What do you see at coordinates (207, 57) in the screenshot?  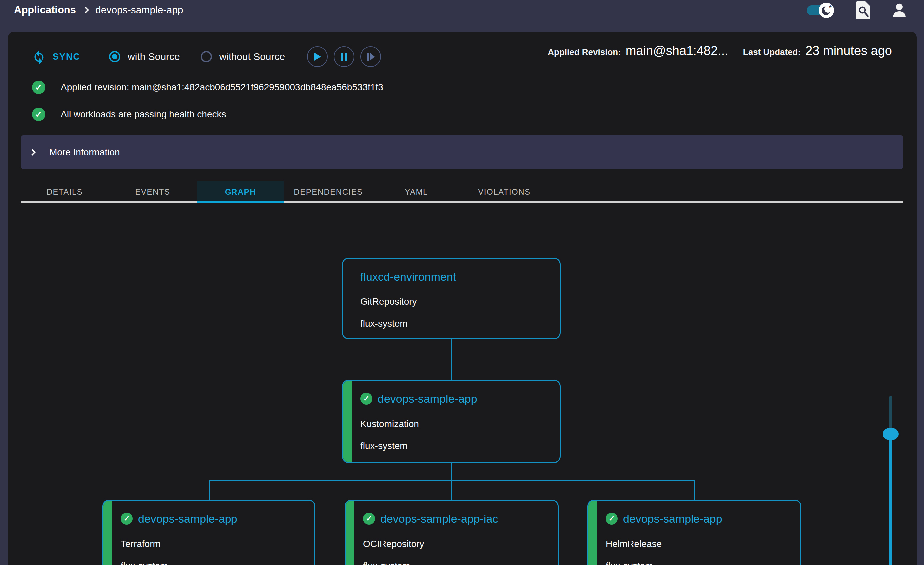 I see `sync-mode-radio-group: with Source without Source` at bounding box center [207, 57].